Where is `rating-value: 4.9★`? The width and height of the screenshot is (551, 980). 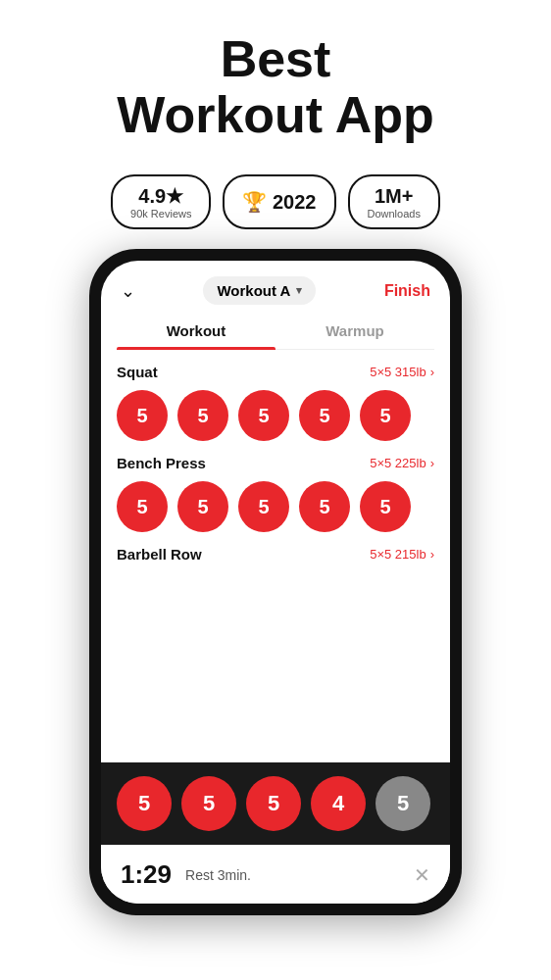
rating-value: 4.9★ is located at coordinates (161, 196).